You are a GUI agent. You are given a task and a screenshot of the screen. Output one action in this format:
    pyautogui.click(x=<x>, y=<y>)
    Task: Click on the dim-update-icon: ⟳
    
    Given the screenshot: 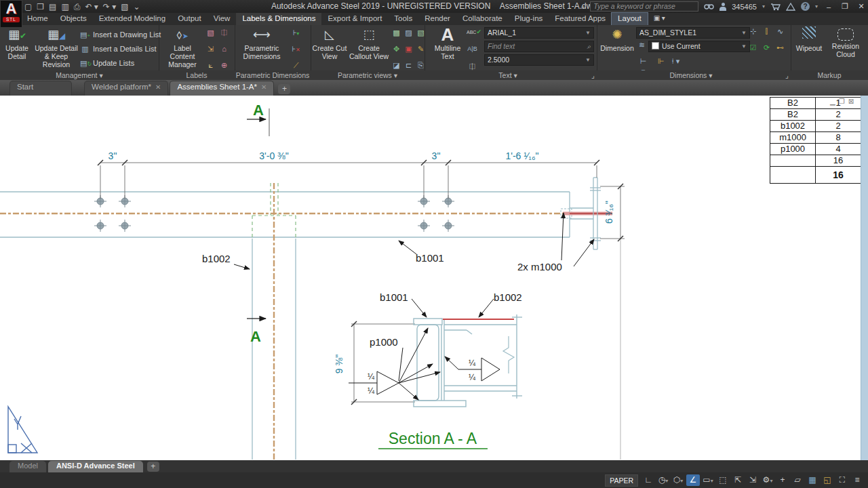 What is the action you would take?
    pyautogui.click(x=766, y=47)
    